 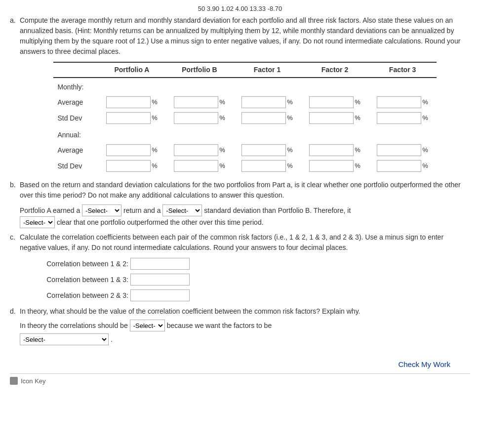 I want to click on annual-avg-f2-input, so click(x=331, y=150).